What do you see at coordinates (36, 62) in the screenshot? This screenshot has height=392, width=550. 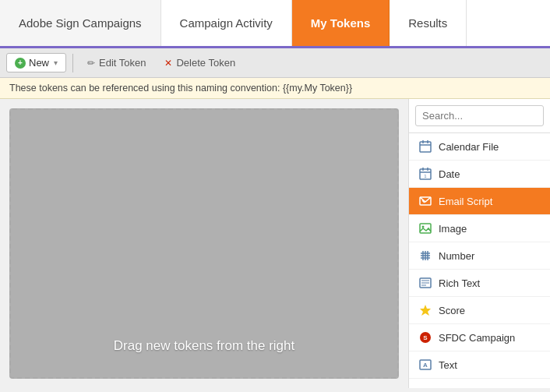 I see `new-button: + New ▾` at bounding box center [36, 62].